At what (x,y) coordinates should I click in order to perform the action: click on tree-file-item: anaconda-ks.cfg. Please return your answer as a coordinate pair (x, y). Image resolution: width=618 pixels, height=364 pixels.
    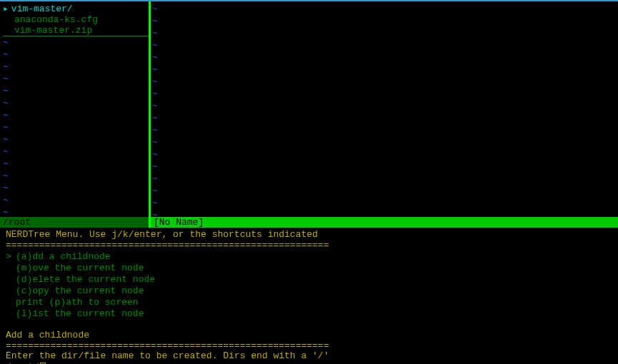
    Looking at the image, I should click on (76, 20).